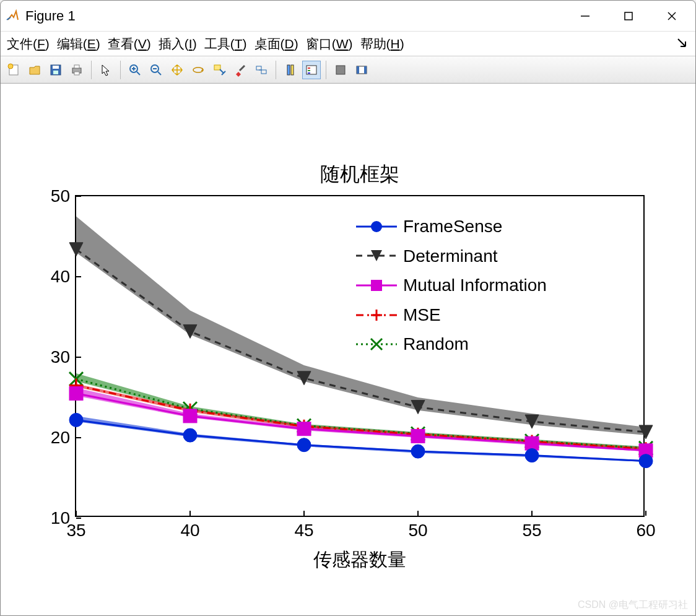 This screenshot has width=696, height=616. What do you see at coordinates (303, 528) in the screenshot?
I see `x-tick-label: 45` at bounding box center [303, 528].